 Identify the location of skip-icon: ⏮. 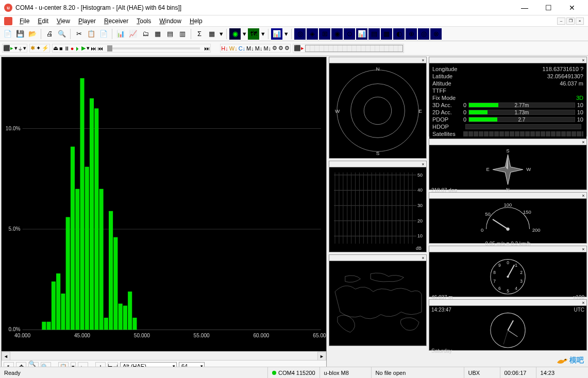
(100, 48).